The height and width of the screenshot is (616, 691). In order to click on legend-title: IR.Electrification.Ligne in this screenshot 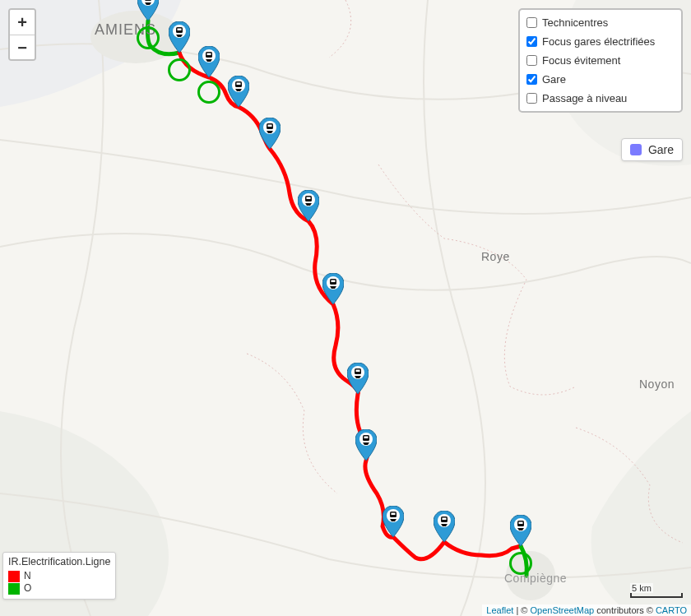, I will do `click(59, 562)`.